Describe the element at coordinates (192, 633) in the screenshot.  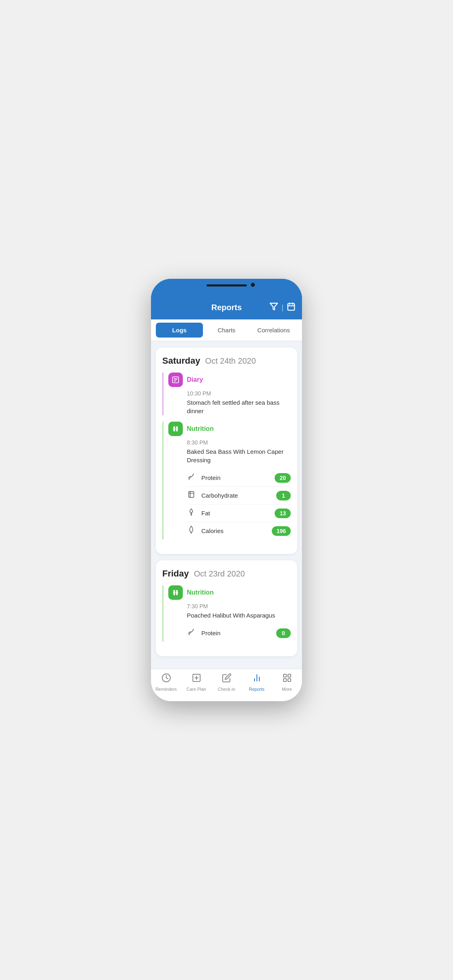
I see `protein-icon-friday` at that location.